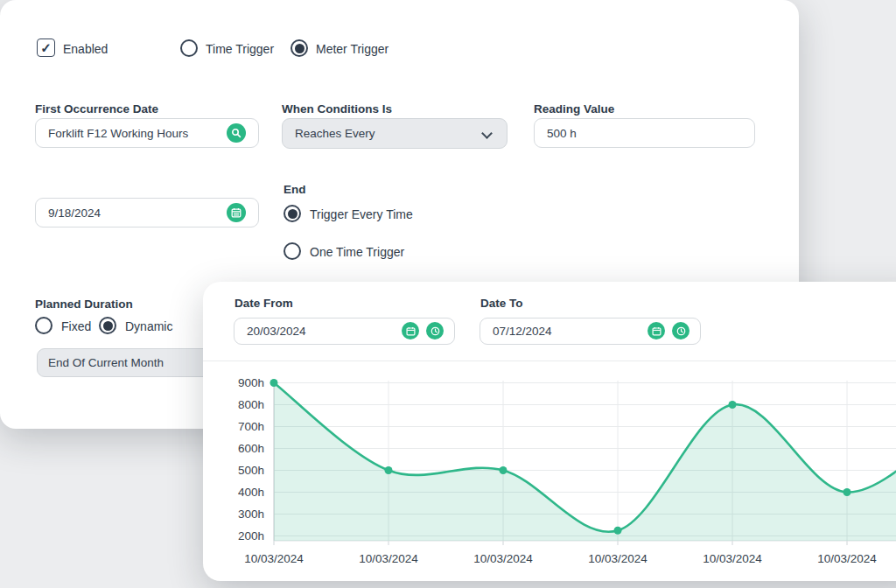 Image resolution: width=896 pixels, height=588 pixels. I want to click on search-icon-button, so click(236, 133).